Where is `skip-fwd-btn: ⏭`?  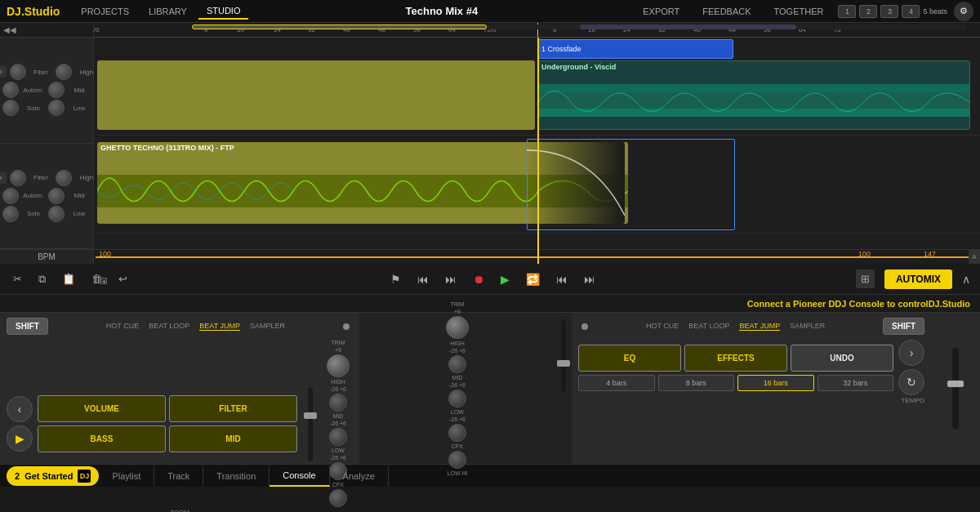
skip-fwd-btn: ⏭ is located at coordinates (451, 279).